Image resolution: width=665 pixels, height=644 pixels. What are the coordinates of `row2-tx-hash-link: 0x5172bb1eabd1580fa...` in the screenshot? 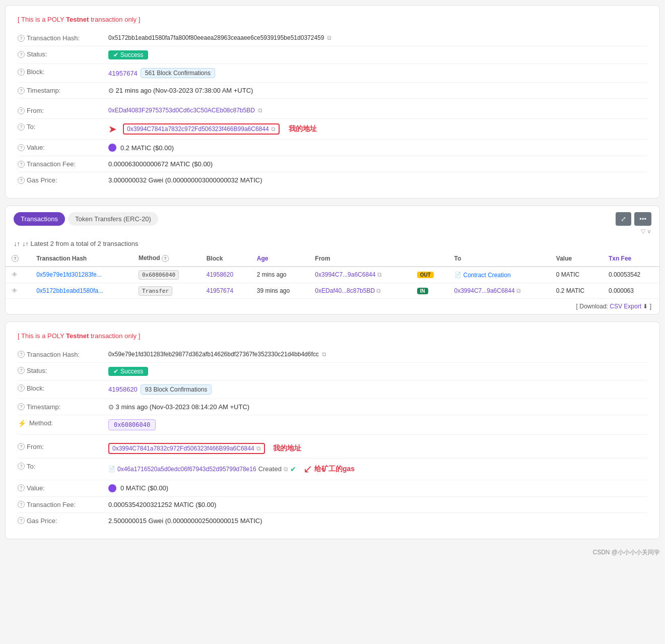 It's located at (70, 291).